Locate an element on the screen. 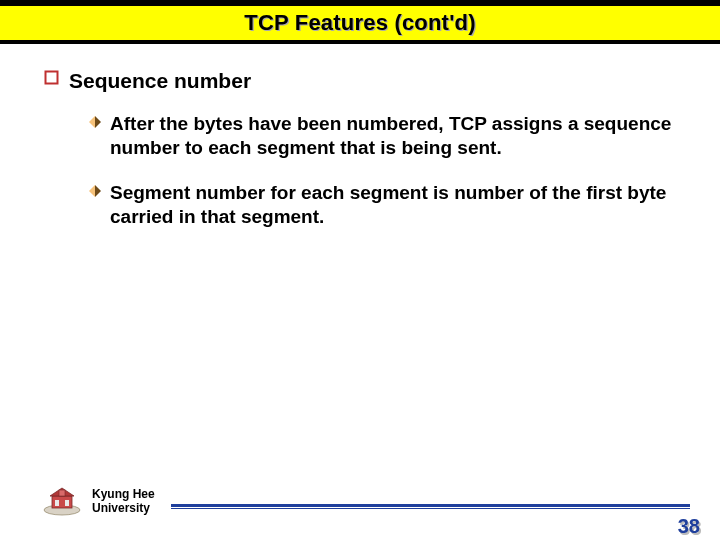  bullet-l2b-text: Segment number for each segment is numbe… is located at coordinates (395, 205).